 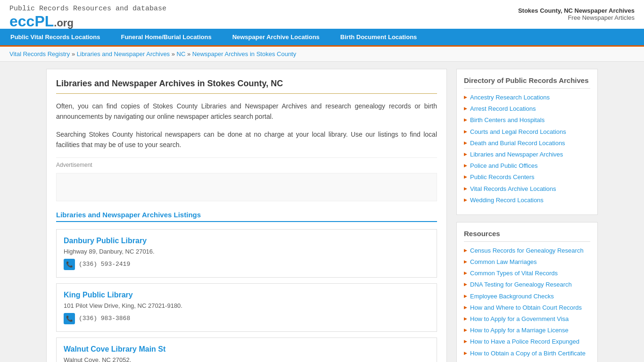 I want to click on listings-title: Libraries and Newspaper Archives Listing…, so click(x=247, y=216).